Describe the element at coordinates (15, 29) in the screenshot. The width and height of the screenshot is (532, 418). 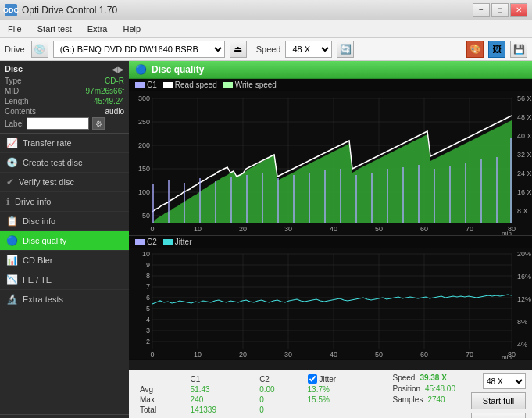
I see `menu-file: File` at that location.